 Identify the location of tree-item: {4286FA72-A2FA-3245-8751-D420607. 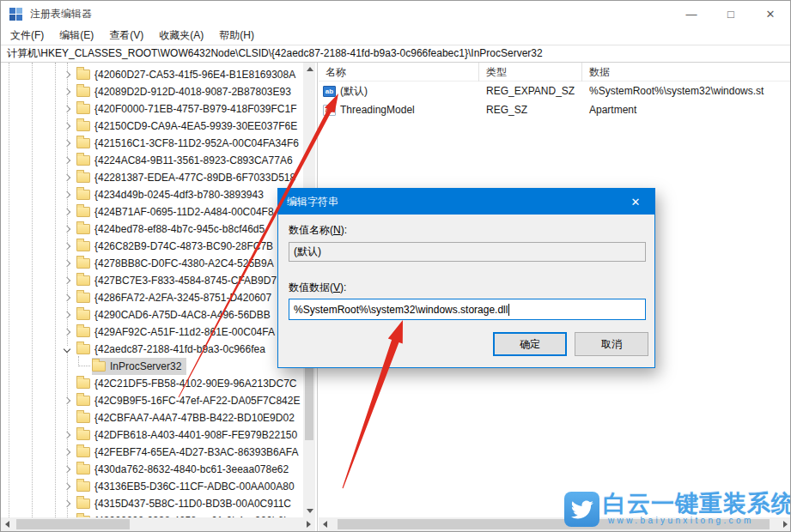
(152, 298).